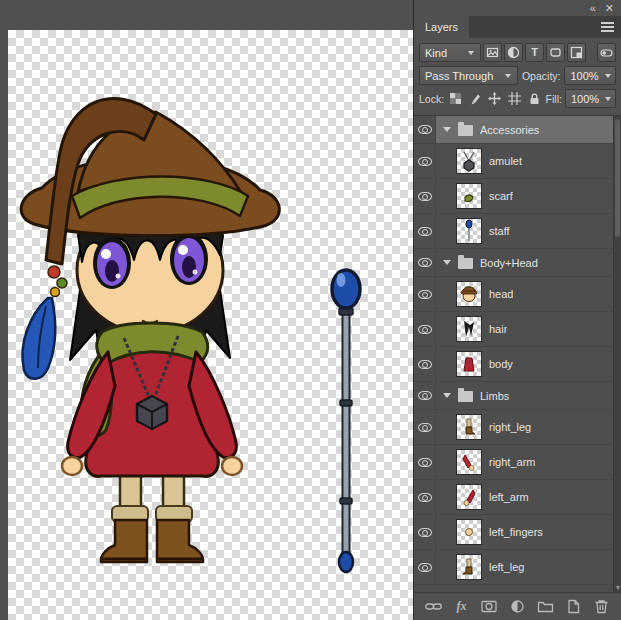 The width and height of the screenshot is (621, 620). I want to click on tab-layers: Layers, so click(442, 27).